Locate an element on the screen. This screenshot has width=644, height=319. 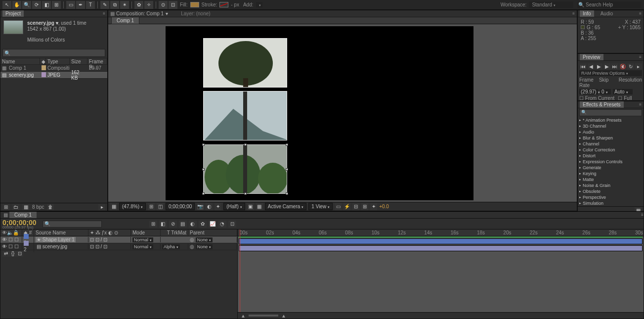
zoom-out-icon: ▲ is located at coordinates (243, 316).